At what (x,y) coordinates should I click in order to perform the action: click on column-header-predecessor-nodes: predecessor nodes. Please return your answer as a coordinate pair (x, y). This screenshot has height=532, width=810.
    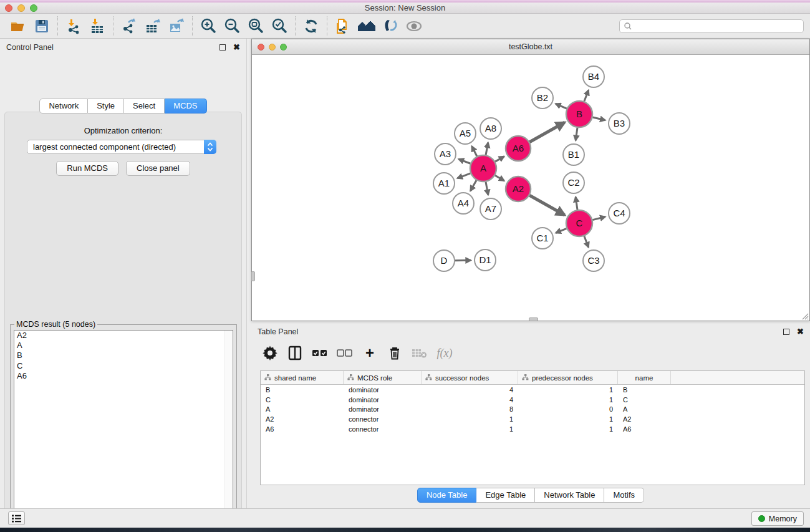
    Looking at the image, I should click on (568, 378).